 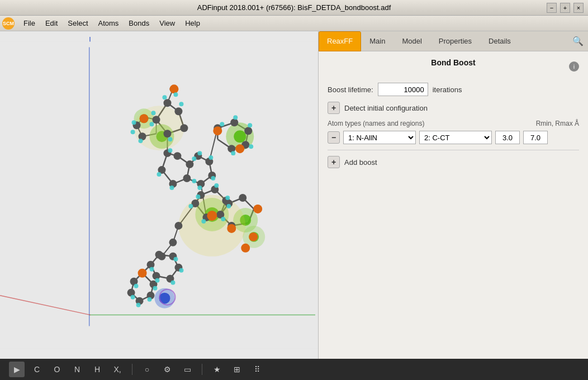 I want to click on menu-bonds: Bonds, so click(x=139, y=23).